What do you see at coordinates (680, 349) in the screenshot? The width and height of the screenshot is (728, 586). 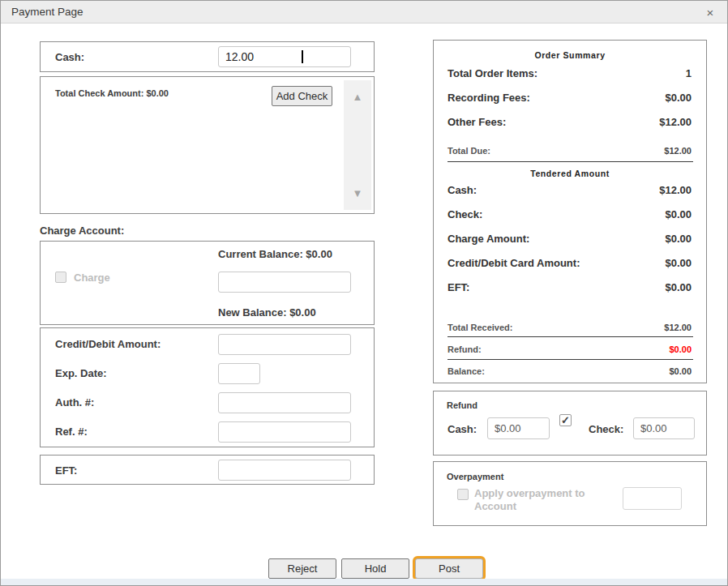 I see `refund-value: $0.00` at bounding box center [680, 349].